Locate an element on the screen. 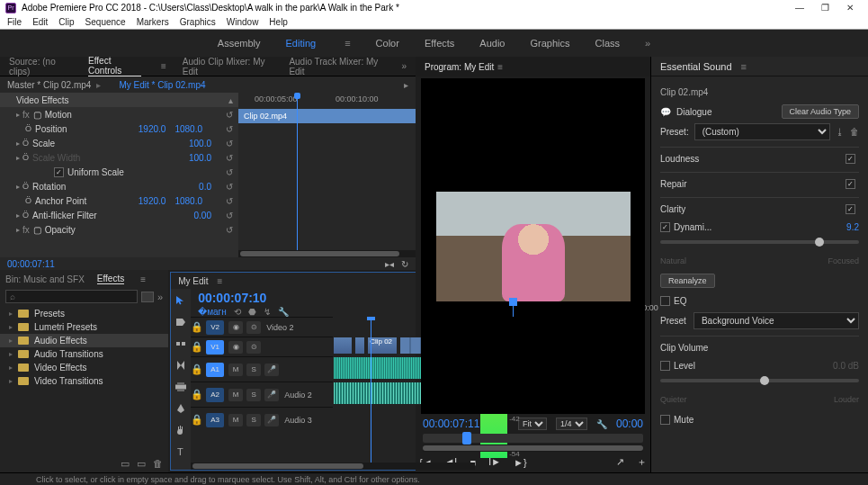 This screenshot has width=868, height=485. track-target: A3 is located at coordinates (215, 420).